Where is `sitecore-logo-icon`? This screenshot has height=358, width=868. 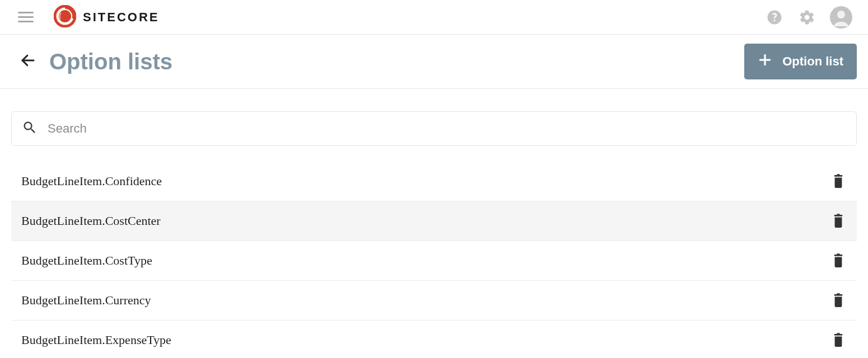
sitecore-logo-icon is located at coordinates (65, 17).